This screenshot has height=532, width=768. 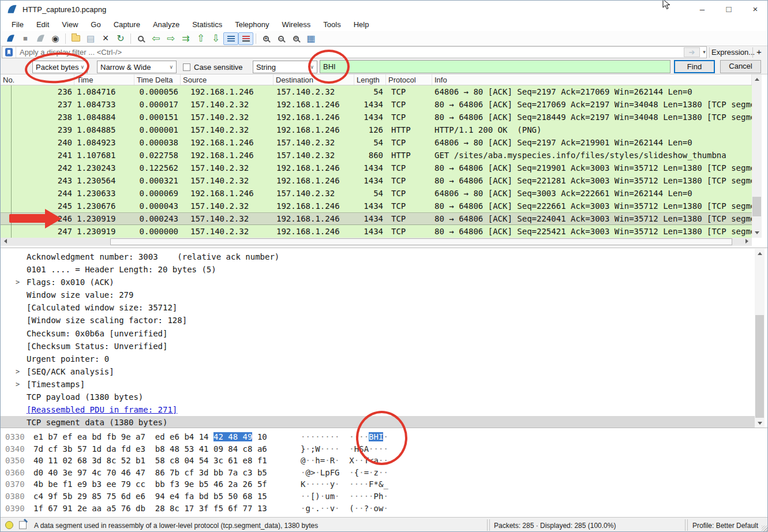 I want to click on char-width-dropdown: Narrow & Wide ∨, so click(x=137, y=67).